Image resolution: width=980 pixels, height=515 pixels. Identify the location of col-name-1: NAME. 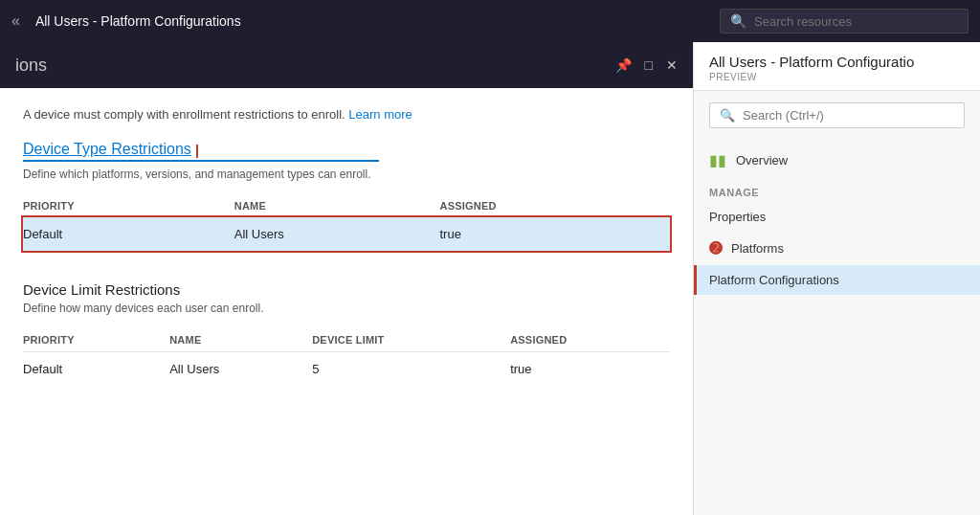
(337, 206).